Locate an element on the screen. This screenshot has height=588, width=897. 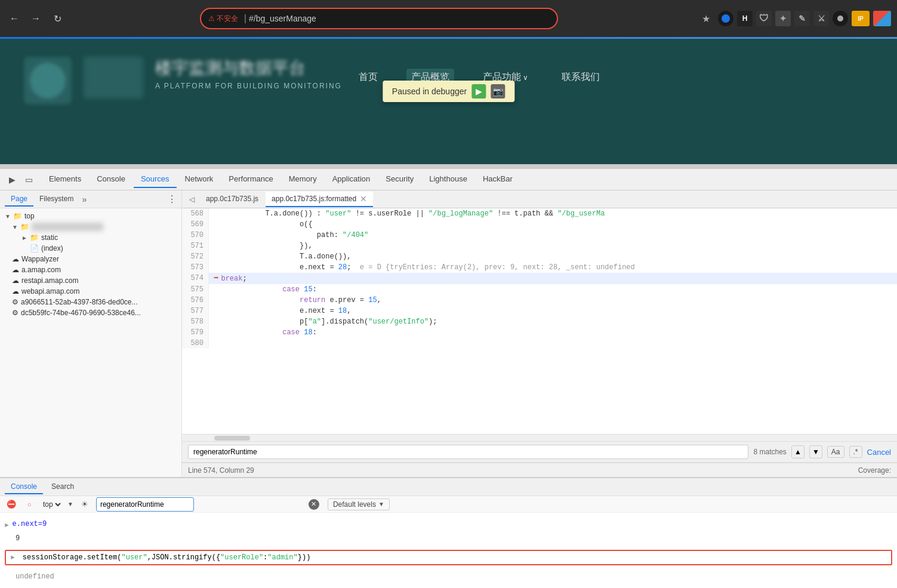
tree-ext2: ⚙ dc5b59fc-74be-4670-9690-538ce46... is located at coordinates (91, 313).